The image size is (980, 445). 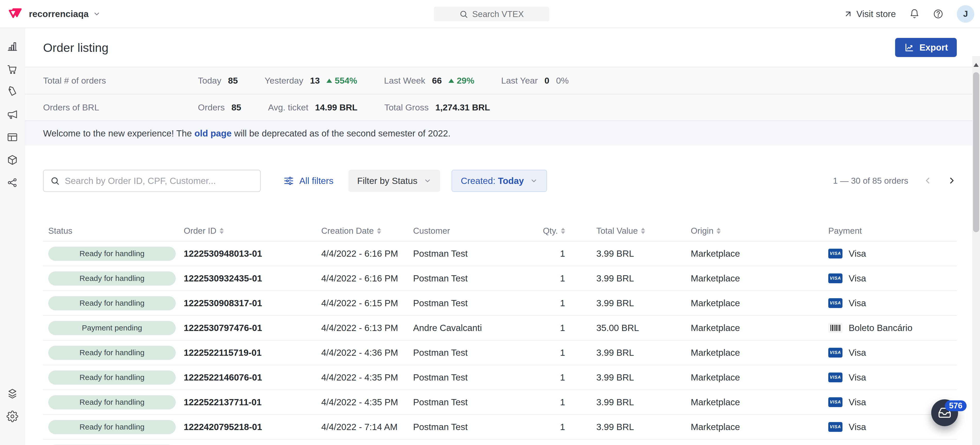 I want to click on sidebar, so click(x=13, y=237).